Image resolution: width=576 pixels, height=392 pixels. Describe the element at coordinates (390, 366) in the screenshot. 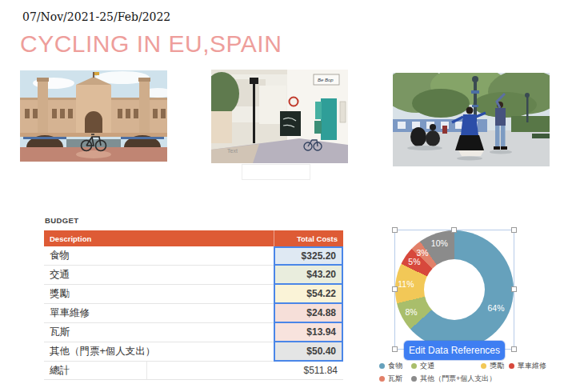

I see `legend-item-food: 食物` at that location.